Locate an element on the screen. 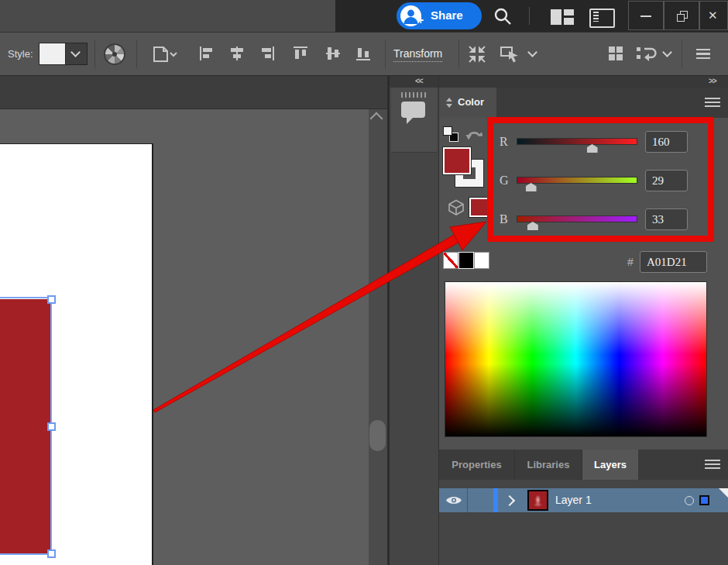 The image size is (728, 565). restore-button is located at coordinates (682, 16).